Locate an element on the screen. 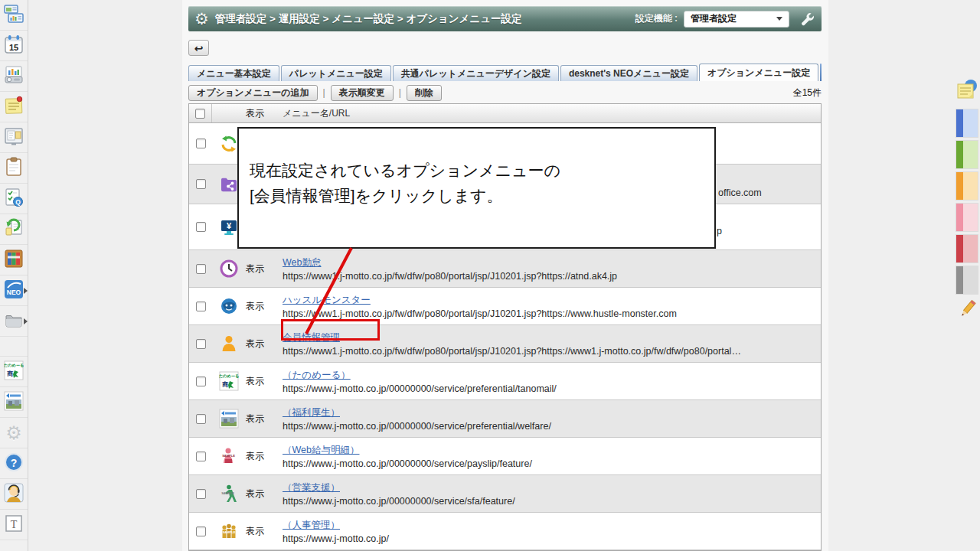 This screenshot has width=980, height=551. operator-icon is located at coordinates (14, 494).